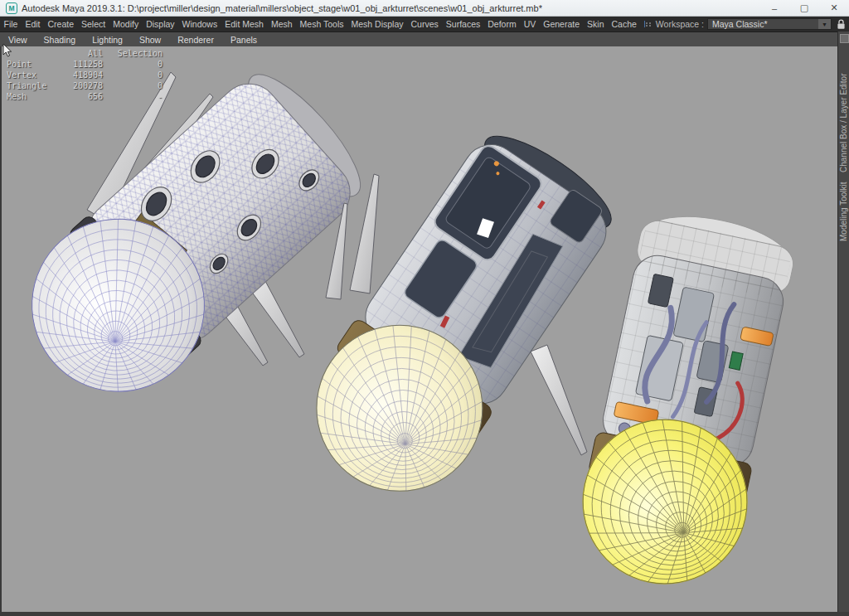 The height and width of the screenshot is (616, 849). What do you see at coordinates (774, 8) in the screenshot?
I see `minimize-button: –` at bounding box center [774, 8].